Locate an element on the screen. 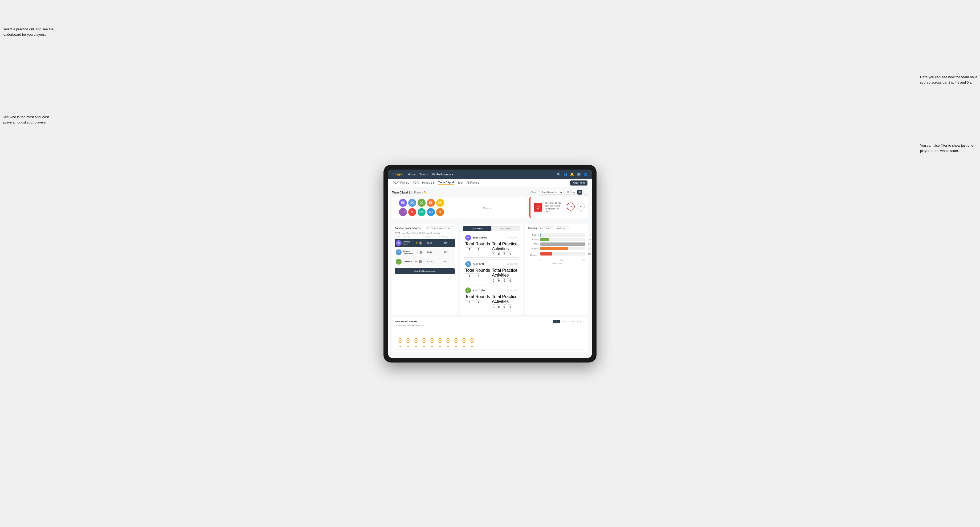 This screenshot has width=980, height=527. streaks-header: Best Round Streaks OTTAPPARGPUTT is located at coordinates (490, 322).